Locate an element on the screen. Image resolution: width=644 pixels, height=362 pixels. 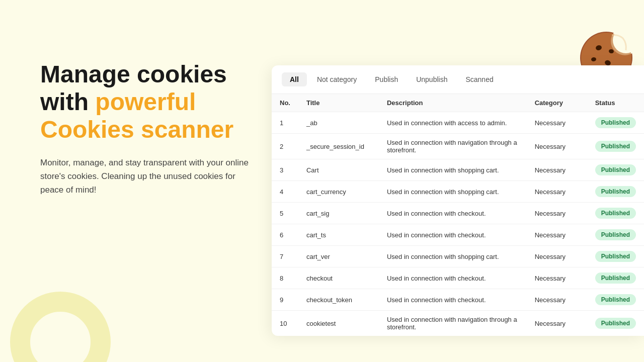
table-header-row: No. Title Description Category Status is located at coordinates (458, 103).